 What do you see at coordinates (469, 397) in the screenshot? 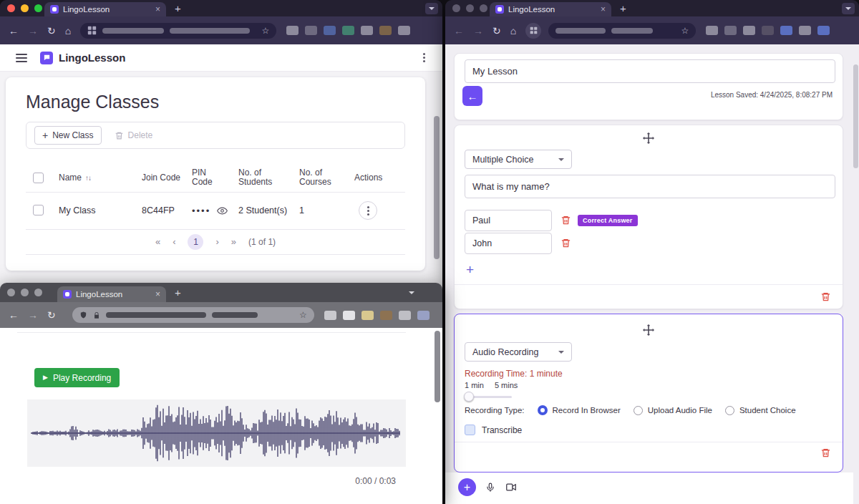
I see `slider-thumb` at bounding box center [469, 397].